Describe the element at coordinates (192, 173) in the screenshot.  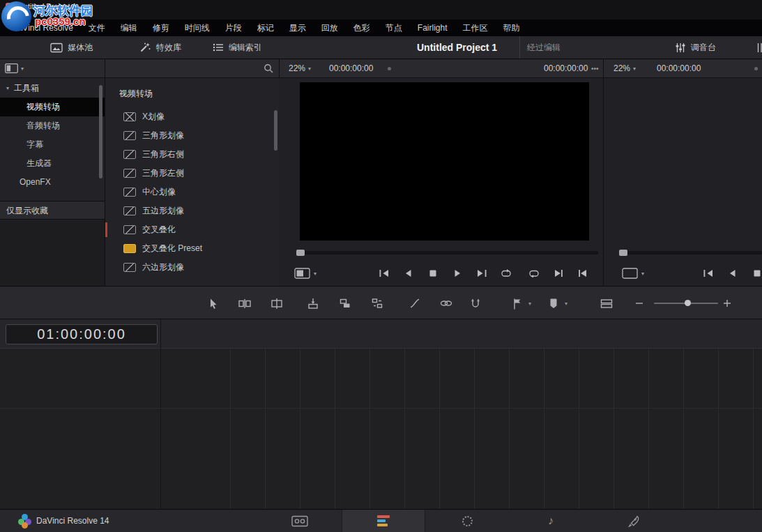
I see `transition-item: 三角形左侧` at that location.